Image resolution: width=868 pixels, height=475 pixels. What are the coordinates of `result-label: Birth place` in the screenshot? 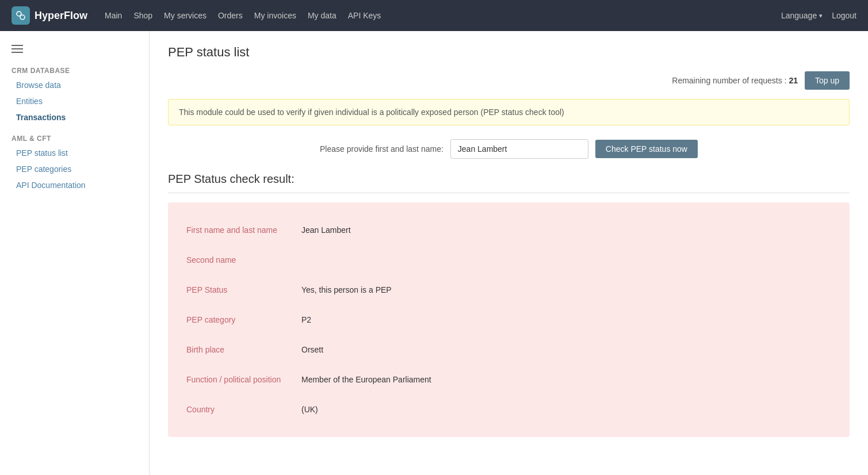 It's located at (244, 350).